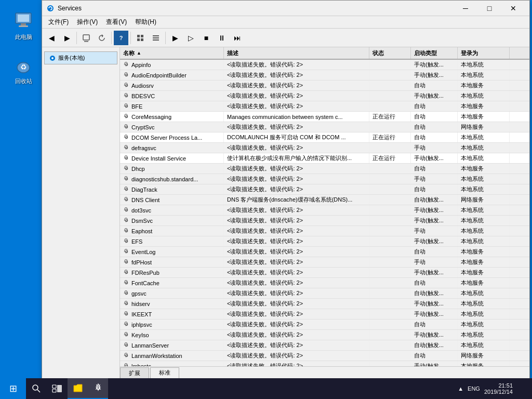 This screenshot has width=532, height=399. I want to click on table-row: CoreMessagingManages communication betwe…, so click(325, 117).